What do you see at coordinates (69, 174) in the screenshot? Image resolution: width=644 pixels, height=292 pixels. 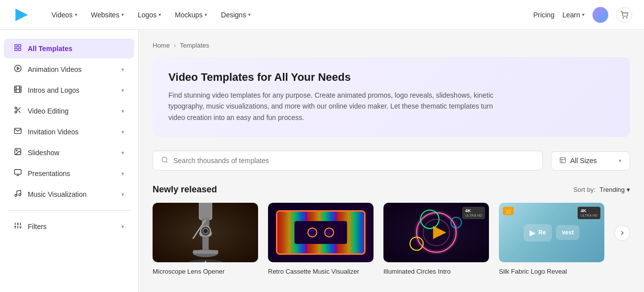 I see `sidebar-item-presentations: Presentations ▾` at bounding box center [69, 174].